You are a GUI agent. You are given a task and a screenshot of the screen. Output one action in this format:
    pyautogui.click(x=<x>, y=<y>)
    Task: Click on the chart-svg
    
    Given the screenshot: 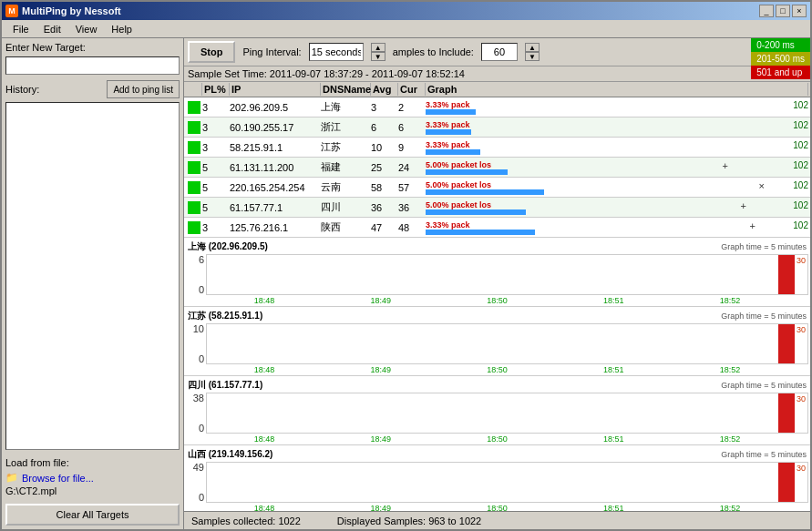 What is the action you would take?
    pyautogui.click(x=507, y=414)
    